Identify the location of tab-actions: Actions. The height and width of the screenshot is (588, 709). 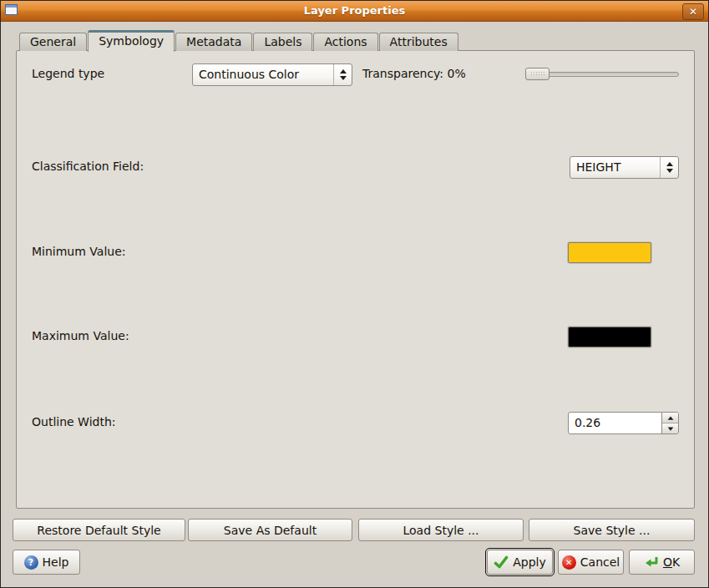
(346, 42).